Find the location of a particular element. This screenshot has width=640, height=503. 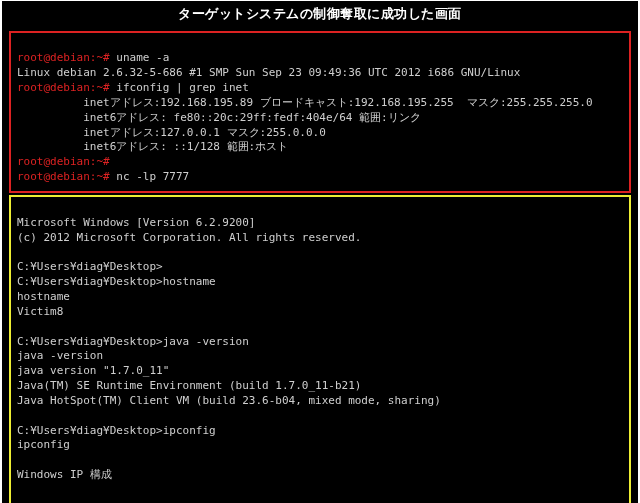

java-line: Java HotSpot(TM) Client VM (build 23.6-b… is located at coordinates (229, 400).